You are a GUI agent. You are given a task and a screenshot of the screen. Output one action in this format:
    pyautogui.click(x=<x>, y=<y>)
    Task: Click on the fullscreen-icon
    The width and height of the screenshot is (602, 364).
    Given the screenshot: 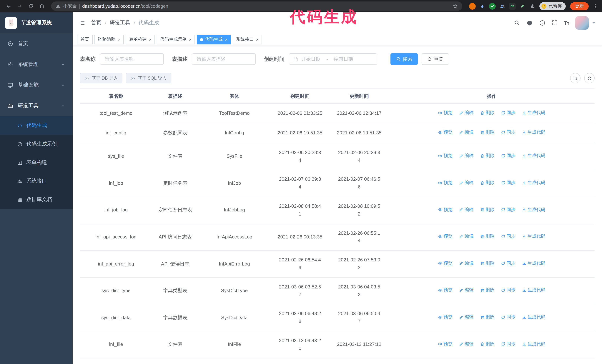 What is the action you would take?
    pyautogui.click(x=555, y=23)
    